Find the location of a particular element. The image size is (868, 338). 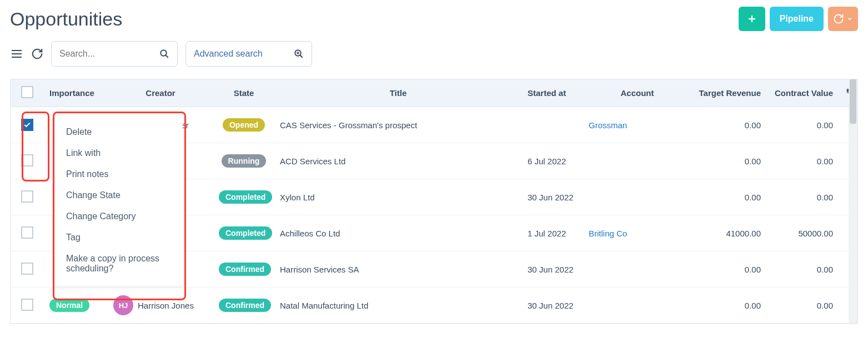

select-all-checkbox is located at coordinates (27, 92).